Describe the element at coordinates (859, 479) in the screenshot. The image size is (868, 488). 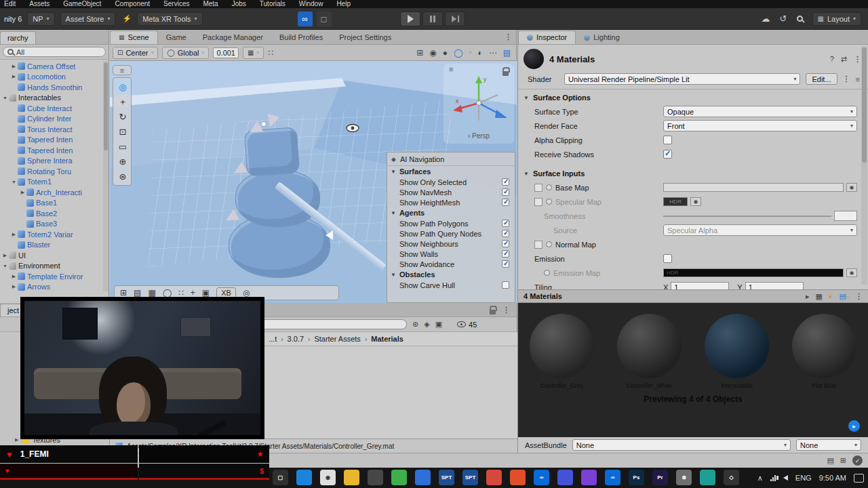
I see `notification-center-icon` at that location.